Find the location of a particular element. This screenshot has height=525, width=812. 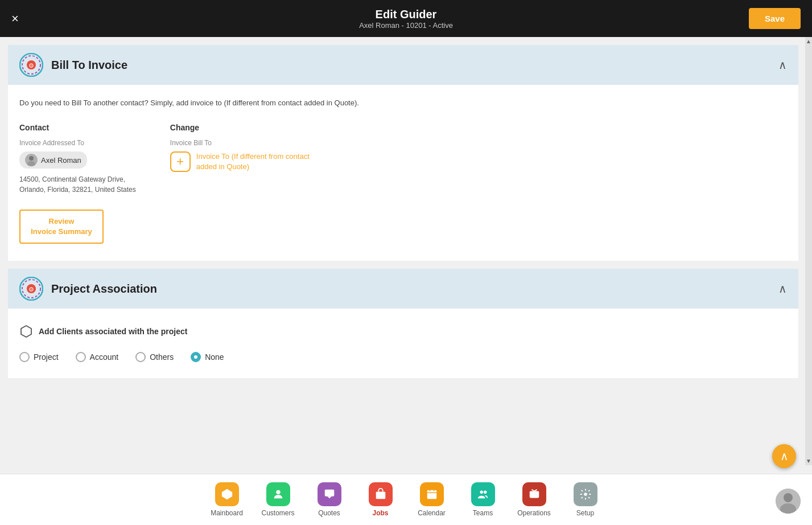

nav-label-operations: Operations is located at coordinates (534, 513).